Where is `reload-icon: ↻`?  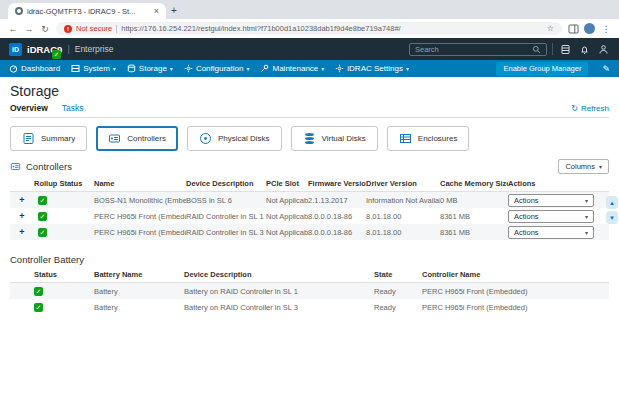
reload-icon: ↻ is located at coordinates (45, 29).